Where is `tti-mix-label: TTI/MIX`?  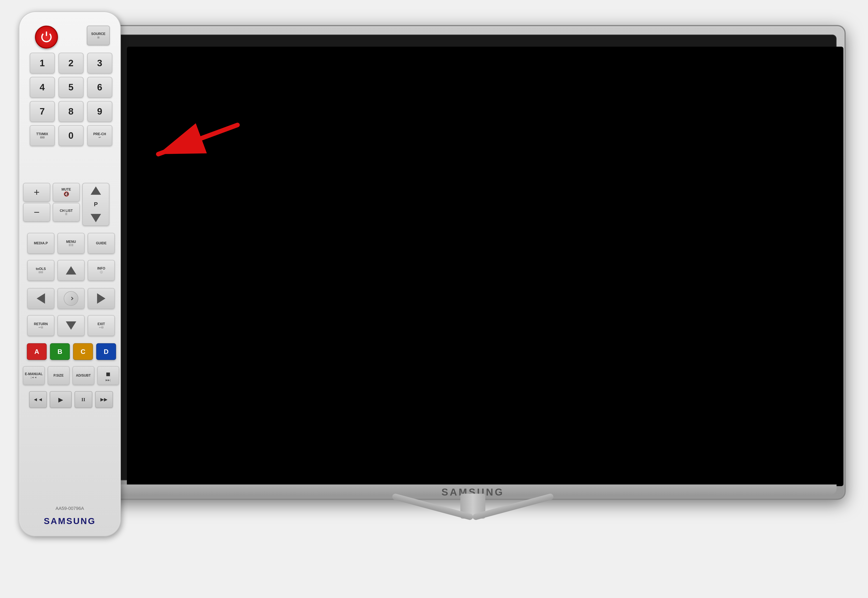 tti-mix-label: TTI/MIX is located at coordinates (42, 134).